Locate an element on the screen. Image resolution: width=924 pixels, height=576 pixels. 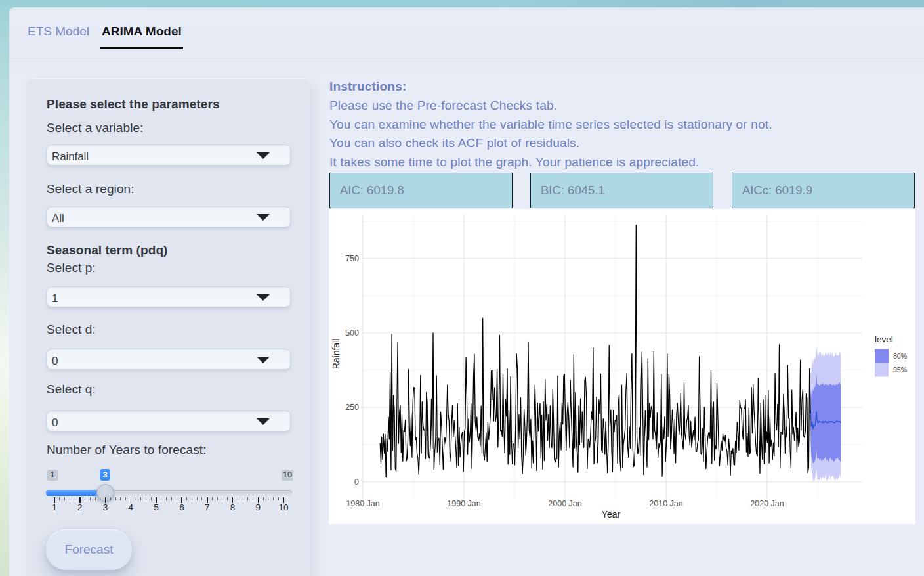
svg-text: 2010 Jan is located at coordinates (665, 504).